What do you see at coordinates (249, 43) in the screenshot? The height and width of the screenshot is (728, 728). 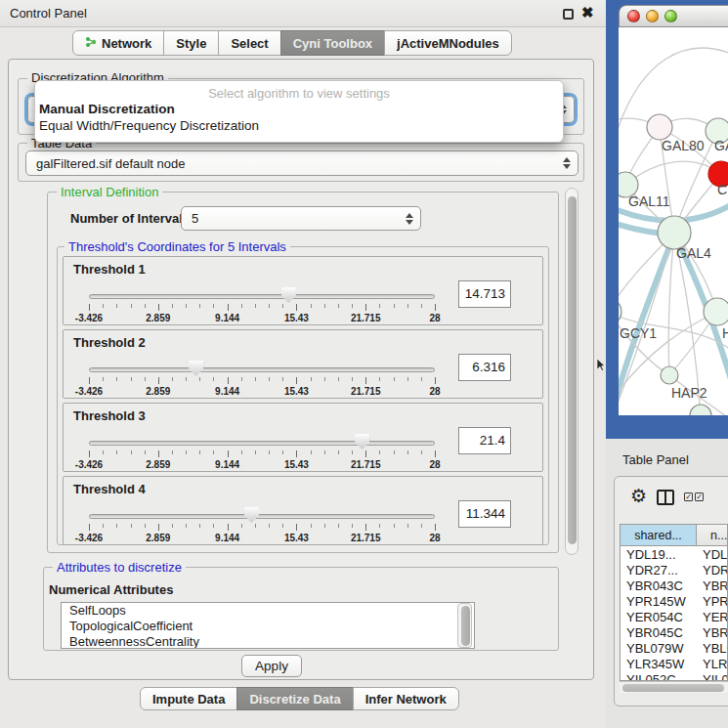 I see `tab-select: Select` at bounding box center [249, 43].